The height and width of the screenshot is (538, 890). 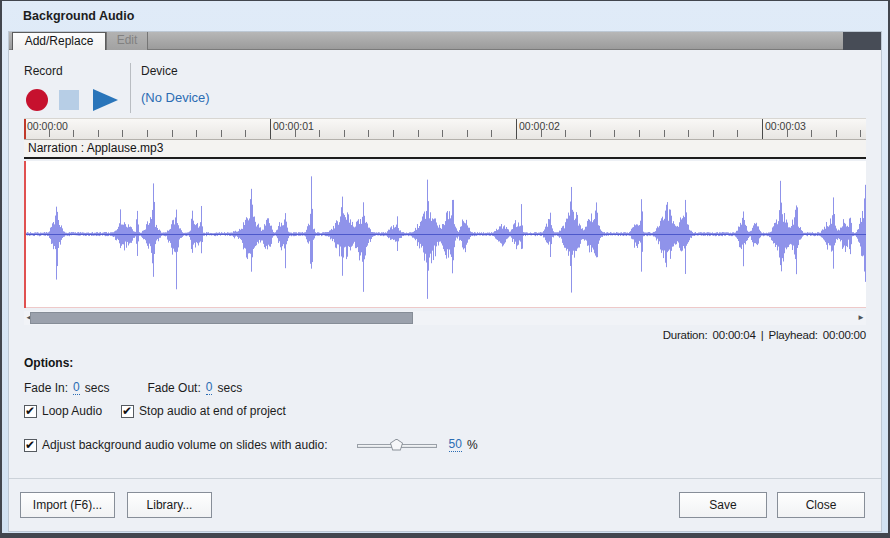 I want to click on ruler-tick-label: 00:00:00, so click(x=48, y=126).